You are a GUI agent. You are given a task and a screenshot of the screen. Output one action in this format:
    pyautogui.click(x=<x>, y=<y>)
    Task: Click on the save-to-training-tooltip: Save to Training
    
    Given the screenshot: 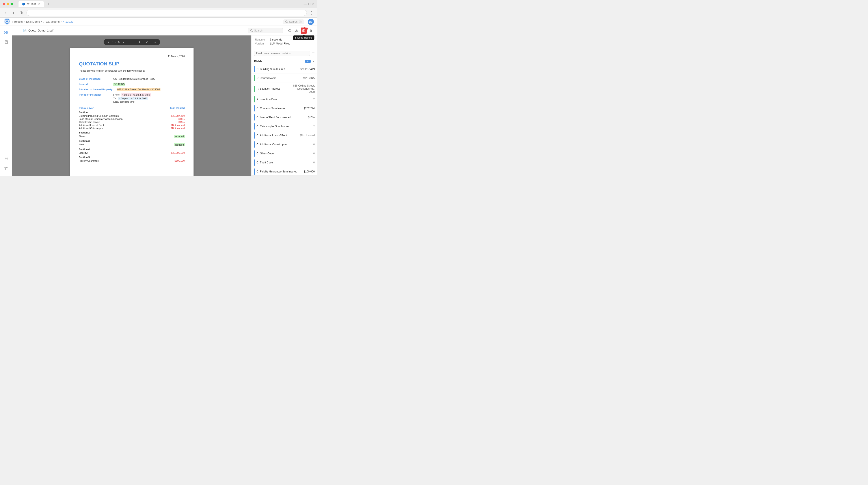 What is the action you would take?
    pyautogui.click(x=304, y=38)
    